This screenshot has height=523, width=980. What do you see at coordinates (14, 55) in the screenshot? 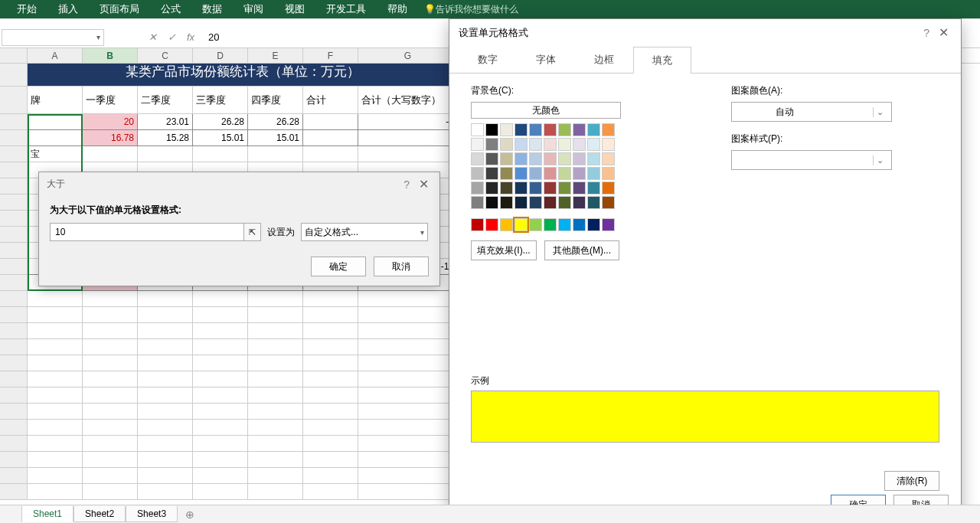
I see `select-all-corner` at bounding box center [14, 55].